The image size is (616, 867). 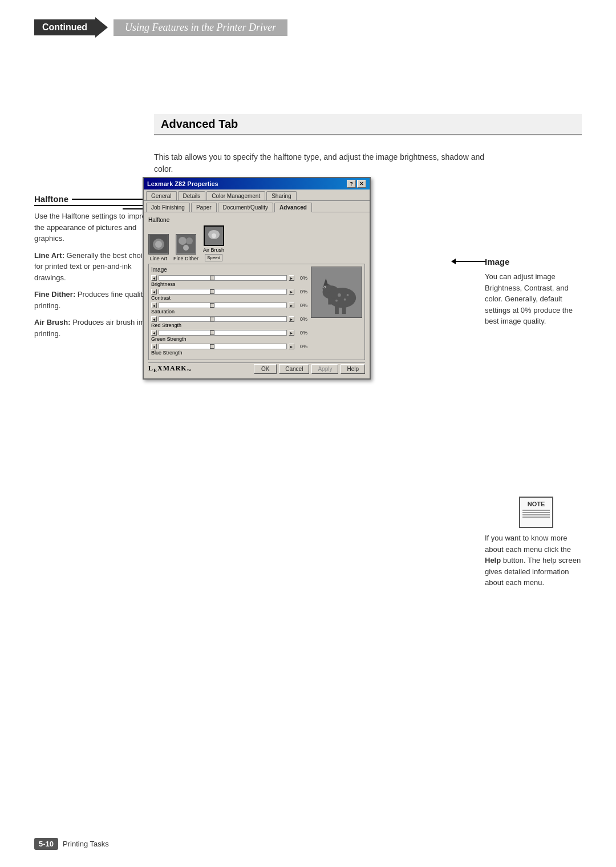 I want to click on dialog-buttons: OK Cancel Apply Help, so click(x=309, y=369).